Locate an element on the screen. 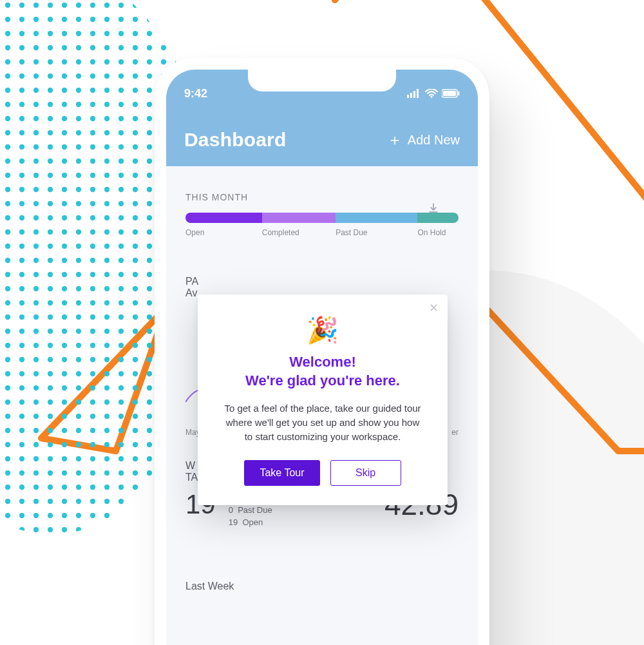  status-legend: Open Completed Past Due On Hold is located at coordinates (322, 233).